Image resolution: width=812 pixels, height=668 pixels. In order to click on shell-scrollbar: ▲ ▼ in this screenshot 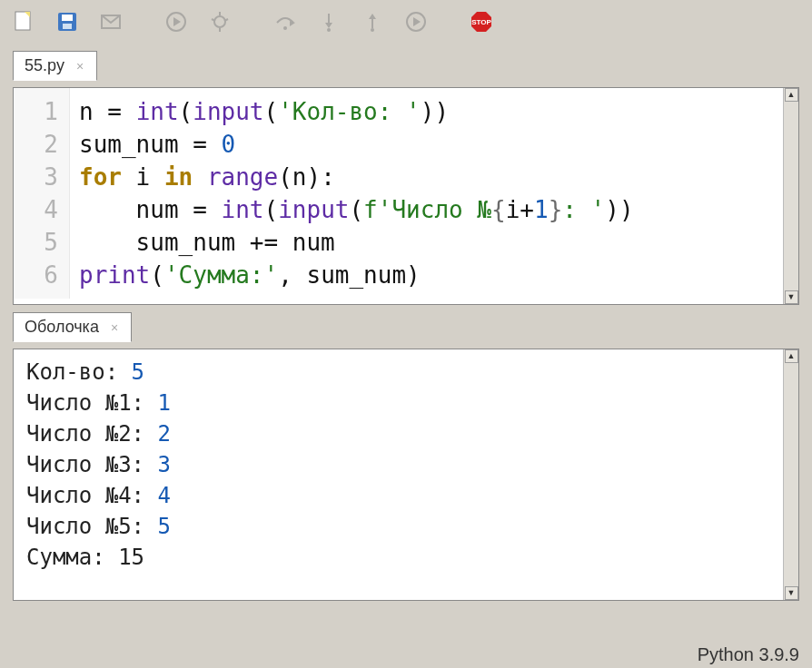, I will do `click(790, 475)`.